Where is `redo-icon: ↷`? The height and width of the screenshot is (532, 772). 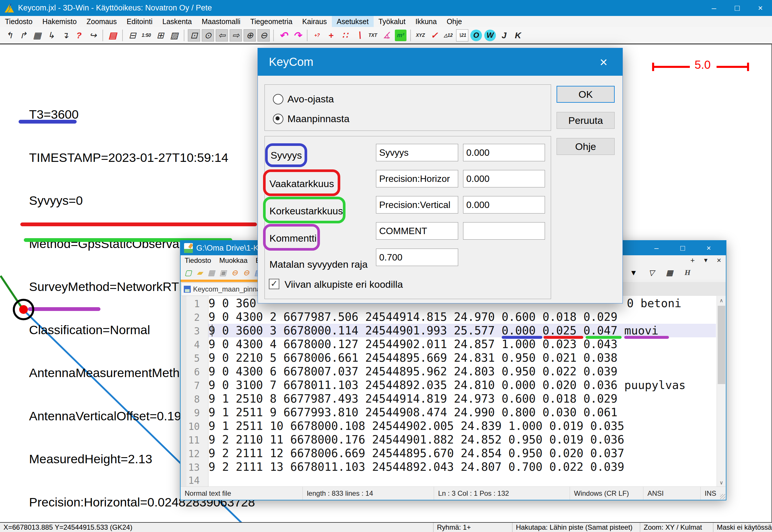
redo-icon: ↷ is located at coordinates (297, 35).